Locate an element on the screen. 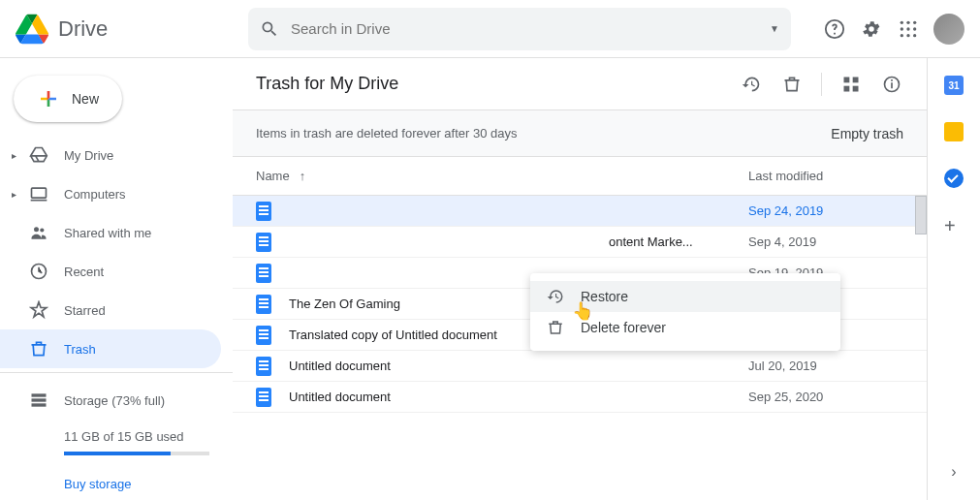 The width and height of the screenshot is (980, 500). grid-view-icon is located at coordinates (851, 84).